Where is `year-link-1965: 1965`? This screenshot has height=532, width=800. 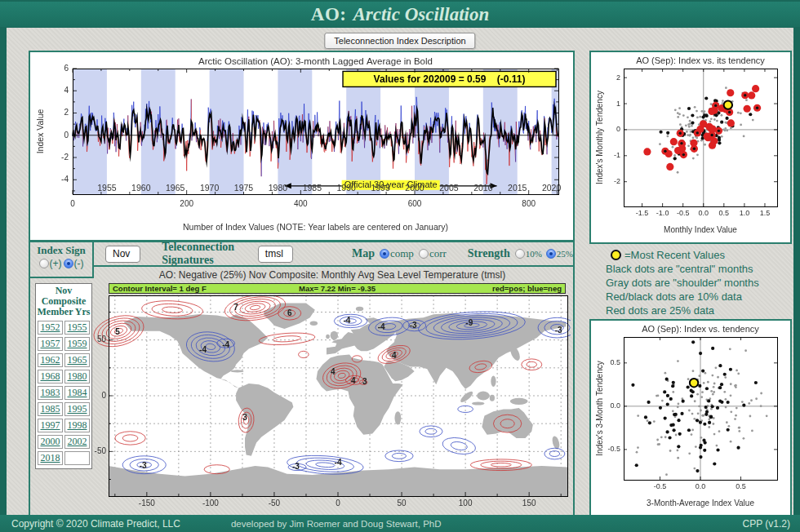
year-link-1965: 1965 is located at coordinates (77, 361).